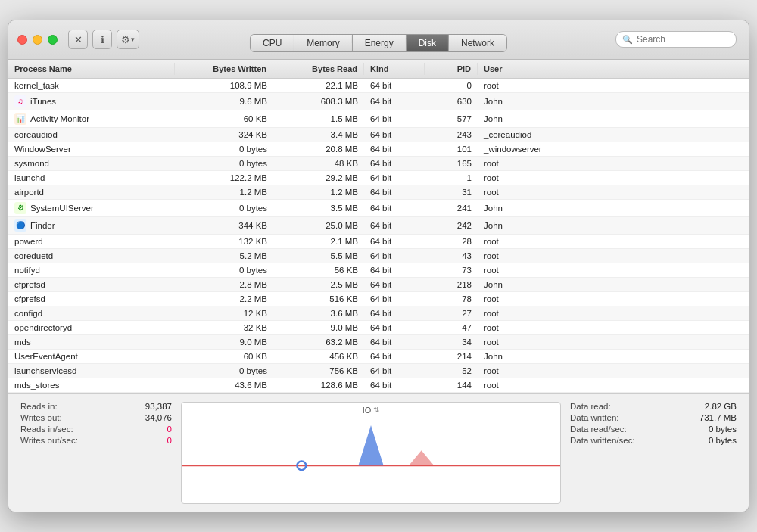 Image resolution: width=757 pixels, height=532 pixels. What do you see at coordinates (378, 256) in the screenshot?
I see `table-row: coreduetd5.2 MB5.5 MB64 bit43root` at bounding box center [378, 256].